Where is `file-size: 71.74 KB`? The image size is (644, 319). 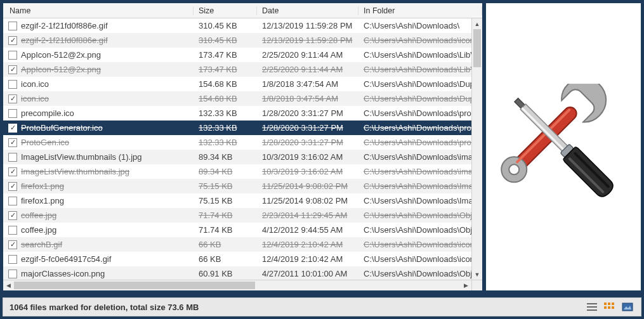
file-size: 71.74 KB is located at coordinates (216, 216).